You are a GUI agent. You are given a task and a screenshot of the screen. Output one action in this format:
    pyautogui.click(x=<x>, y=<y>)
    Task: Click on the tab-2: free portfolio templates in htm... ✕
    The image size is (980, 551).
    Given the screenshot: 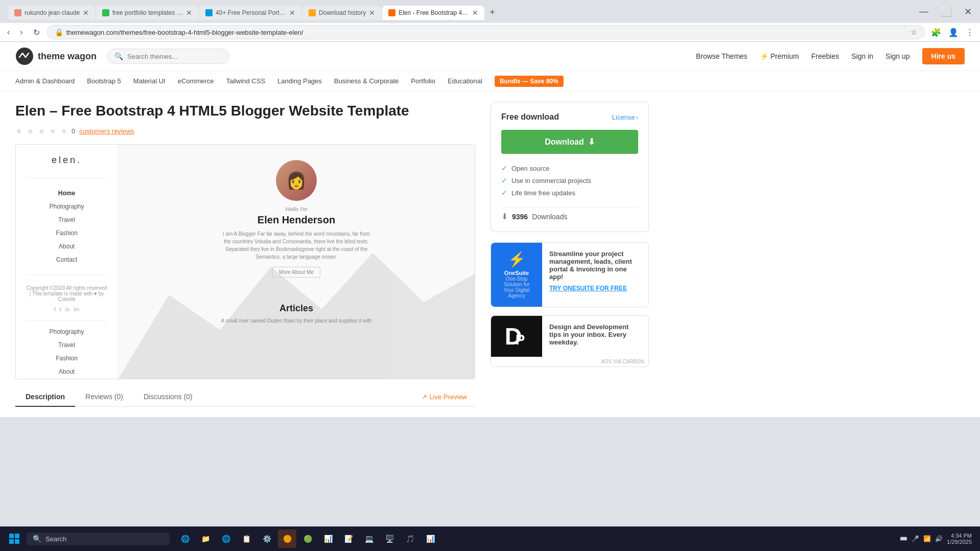 What is the action you would take?
    pyautogui.click(x=147, y=13)
    